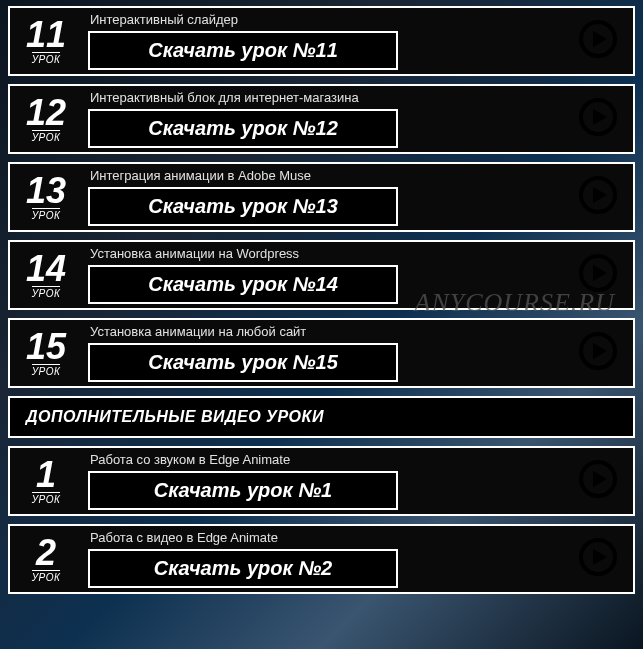  I want to click on lesson-number-value: 13, so click(46, 191).